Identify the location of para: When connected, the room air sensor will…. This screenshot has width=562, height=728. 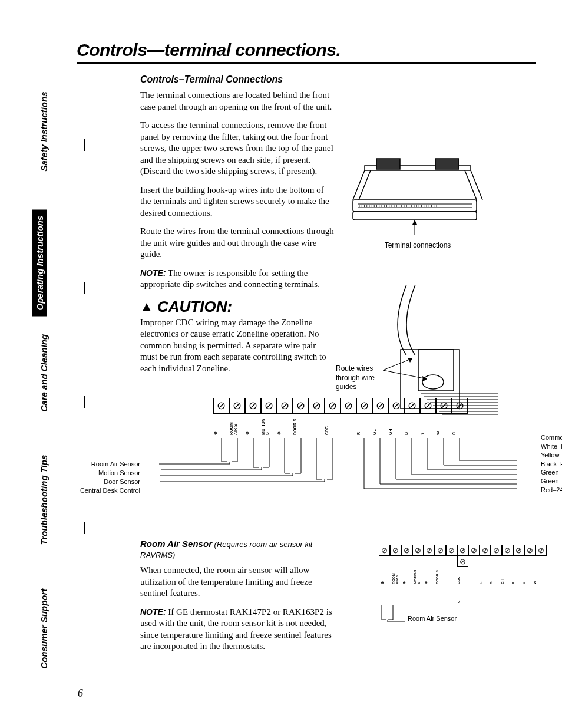
(237, 582).